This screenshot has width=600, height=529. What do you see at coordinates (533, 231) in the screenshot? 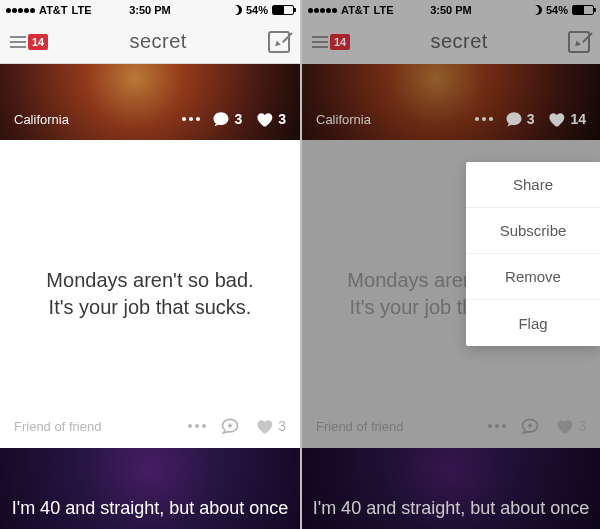
I see `popover-item-subscribe: Subscribe` at bounding box center [533, 231].